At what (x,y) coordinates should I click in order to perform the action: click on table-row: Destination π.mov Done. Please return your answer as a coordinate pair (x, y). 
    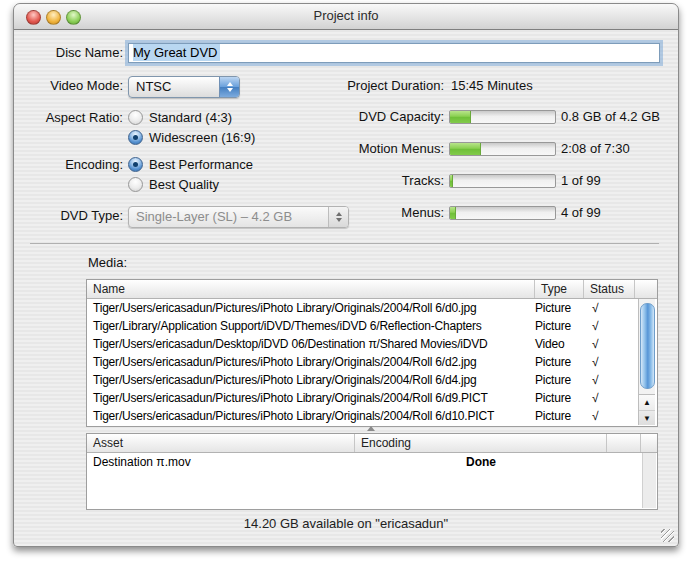
    Looking at the image, I should click on (372, 462).